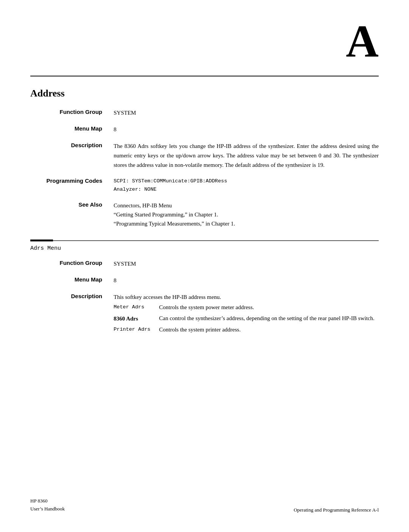 The image size is (409, 532). Describe the element at coordinates (204, 264) in the screenshot. I see `function-group-row-2: Function Group SYSTEM` at that location.